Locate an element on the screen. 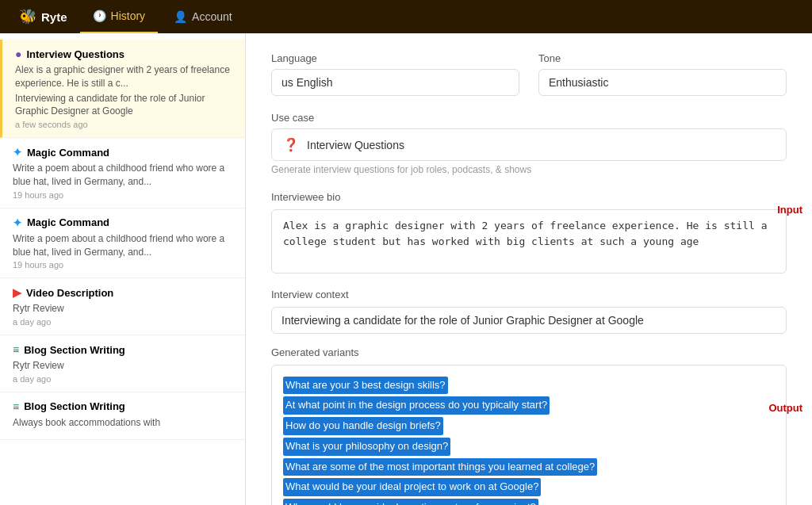 The image size is (812, 505). interviewee-bio-label: Interviewee bio is located at coordinates (529, 197).